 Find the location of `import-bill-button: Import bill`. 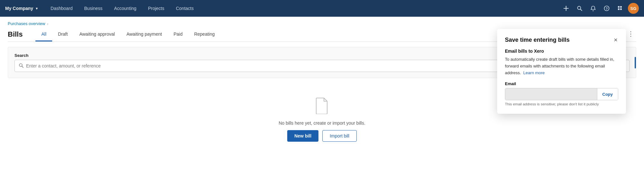

import-bill-button: Import bill is located at coordinates (339, 136).